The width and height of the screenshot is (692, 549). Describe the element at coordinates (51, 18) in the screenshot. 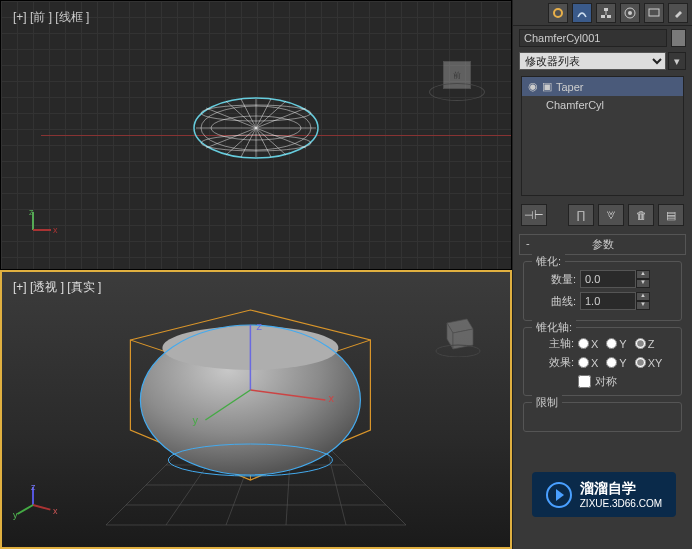

I see `viewport-label-front: [+] [前 ] [线框 ]` at that location.